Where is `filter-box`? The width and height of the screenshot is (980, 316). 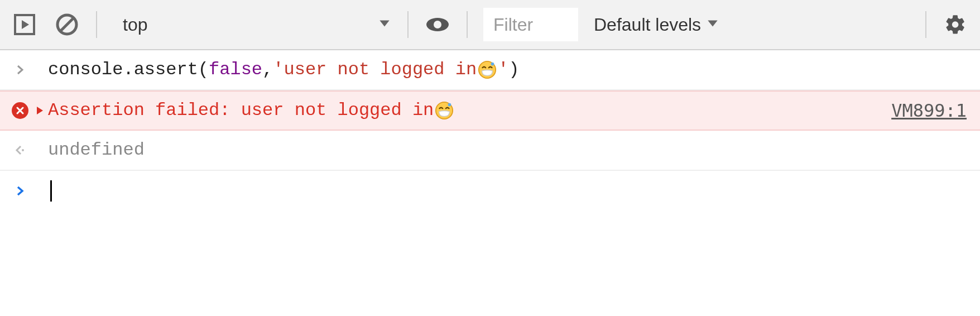 filter-box is located at coordinates (531, 25).